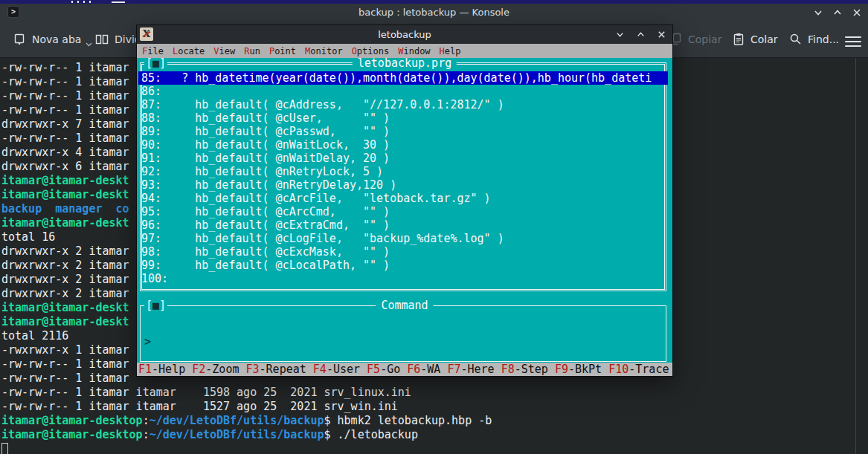  I want to click on menu-item-file: File, so click(153, 51).